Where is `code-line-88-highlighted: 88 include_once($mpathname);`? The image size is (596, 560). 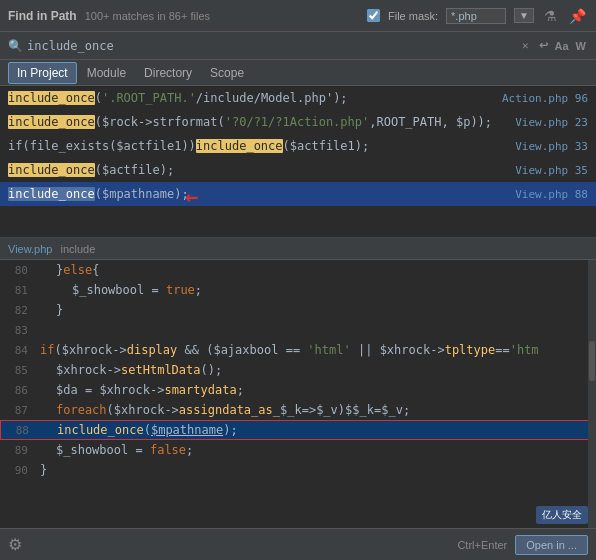 code-line-88-highlighted: 88 include_once($mpathname); is located at coordinates (298, 430).